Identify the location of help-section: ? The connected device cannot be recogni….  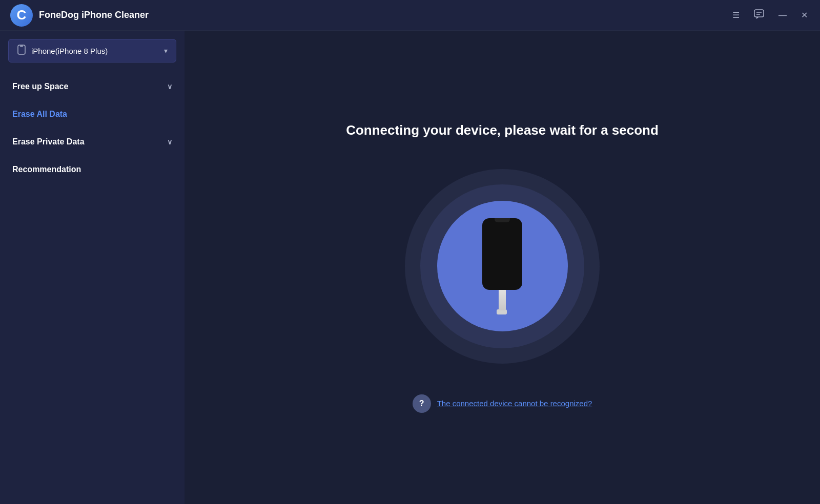
(502, 404).